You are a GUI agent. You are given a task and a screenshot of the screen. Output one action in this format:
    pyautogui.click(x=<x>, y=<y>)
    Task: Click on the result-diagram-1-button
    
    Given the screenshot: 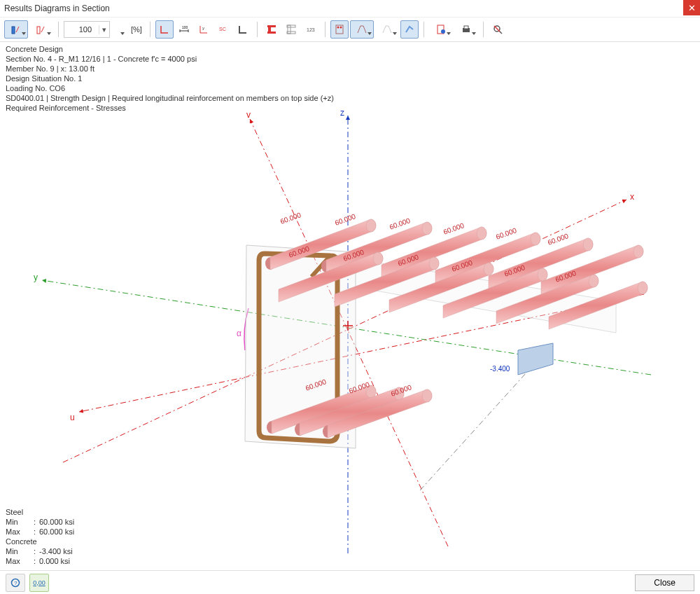 What is the action you would take?
    pyautogui.click(x=16, y=29)
    